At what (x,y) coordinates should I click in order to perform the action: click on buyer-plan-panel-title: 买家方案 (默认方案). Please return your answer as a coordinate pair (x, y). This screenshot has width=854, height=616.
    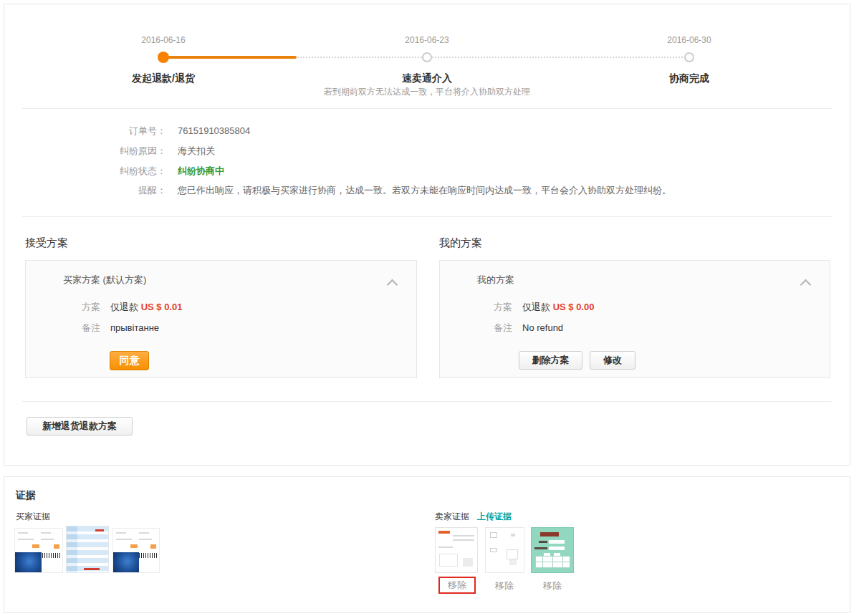
    Looking at the image, I should click on (105, 280).